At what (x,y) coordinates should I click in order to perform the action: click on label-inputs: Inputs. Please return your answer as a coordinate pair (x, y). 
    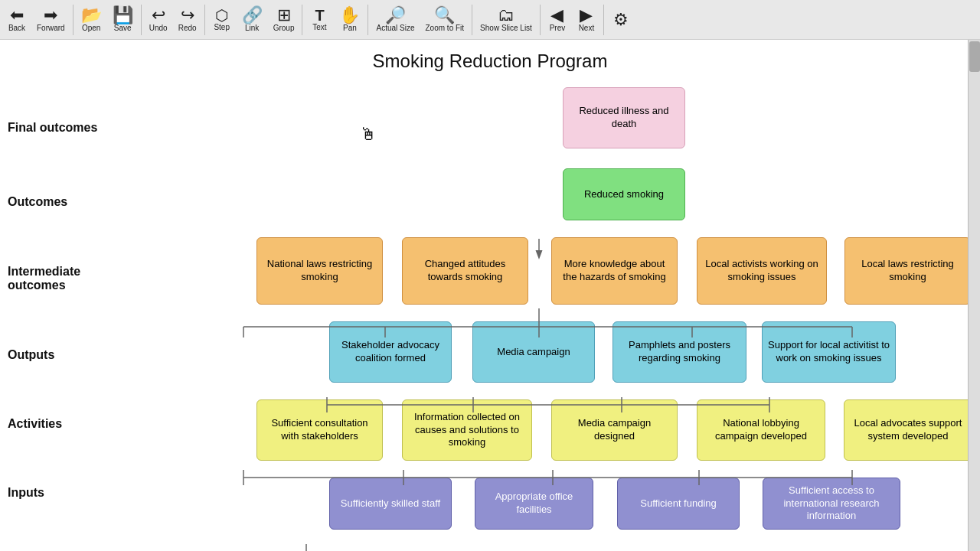
    Looking at the image, I should click on (73, 493).